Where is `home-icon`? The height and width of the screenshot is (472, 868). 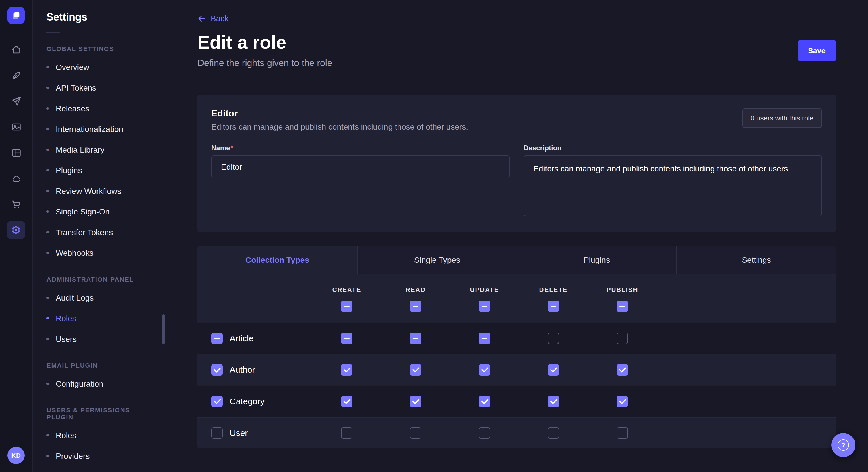
home-icon is located at coordinates (16, 49).